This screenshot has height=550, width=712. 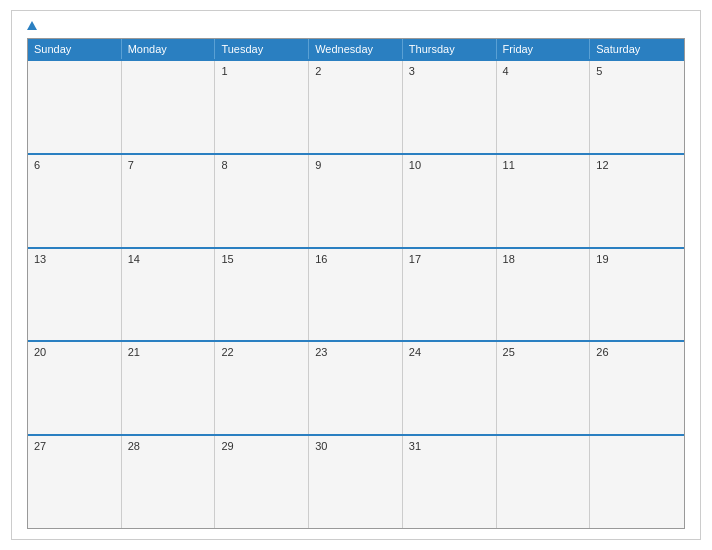 What do you see at coordinates (450, 166) in the screenshot?
I see `day-number: 10` at bounding box center [450, 166].